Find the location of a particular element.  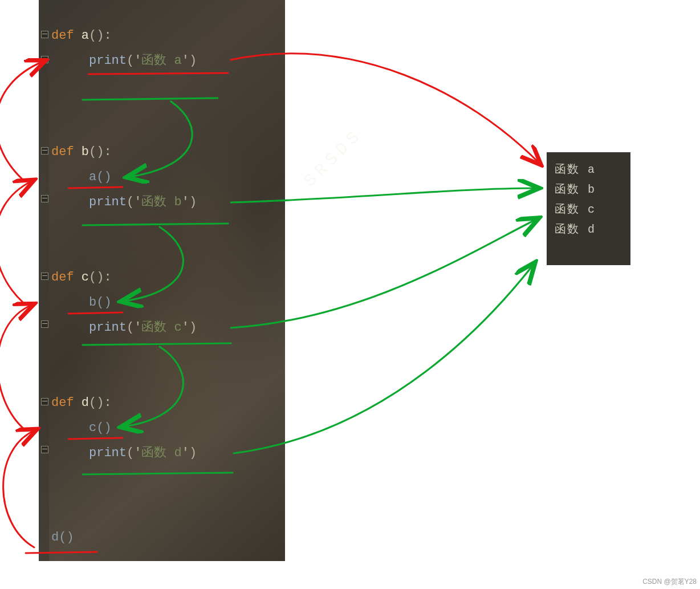

def-a: def a(): is located at coordinates (82, 36).